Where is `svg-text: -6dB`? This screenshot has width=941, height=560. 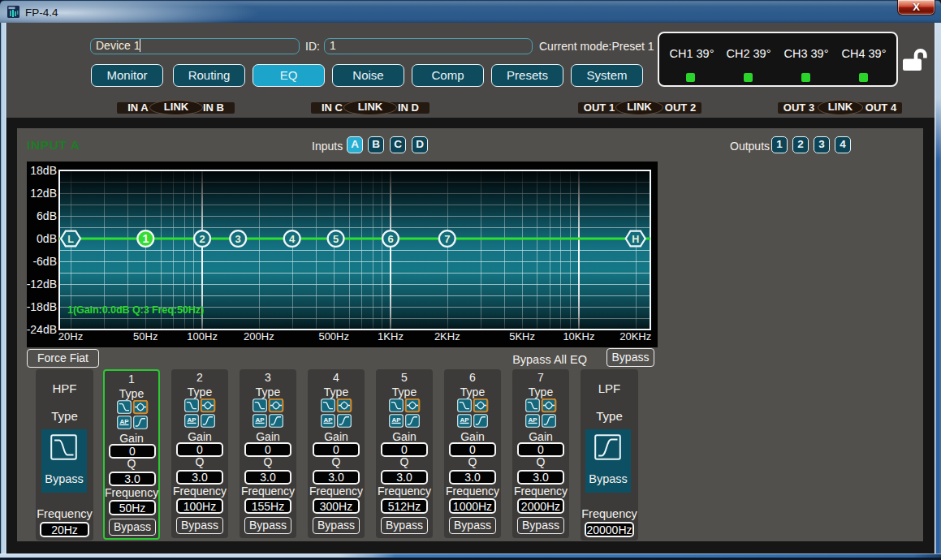
svg-text: -6dB is located at coordinates (45, 261).